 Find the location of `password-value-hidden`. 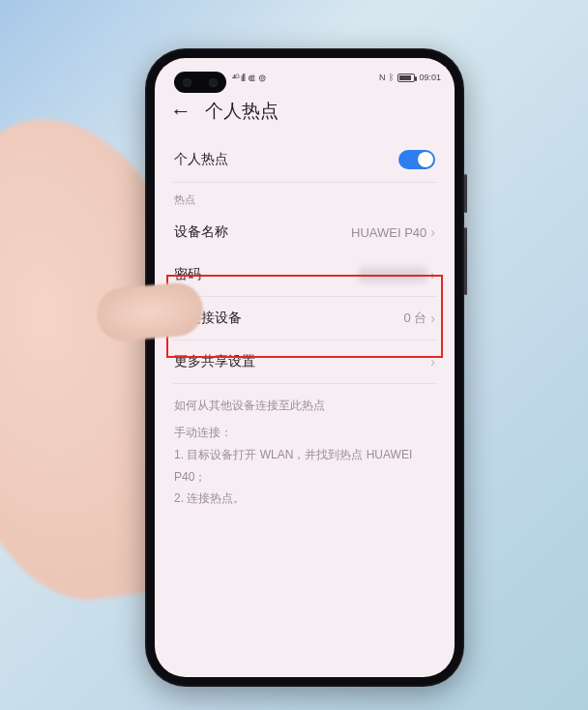

password-value-hidden is located at coordinates (393, 275).